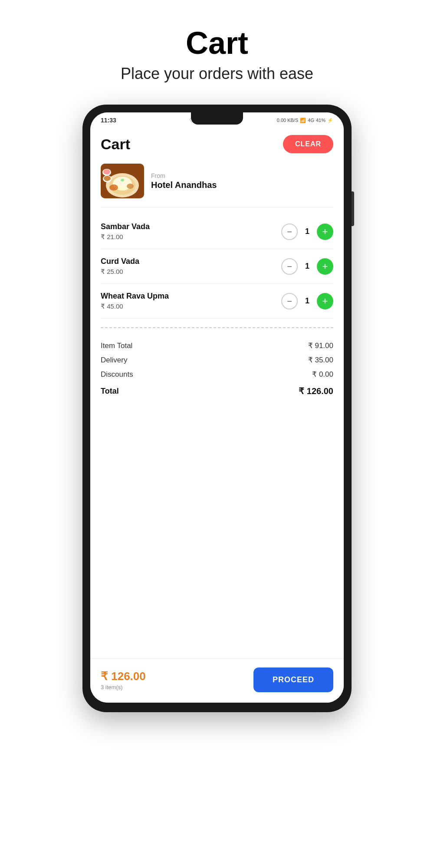 Image resolution: width=434 pixels, height=868 pixels. Describe the element at coordinates (184, 181) in the screenshot. I see `restaurant-info: From Hotel Anandhas` at that location.